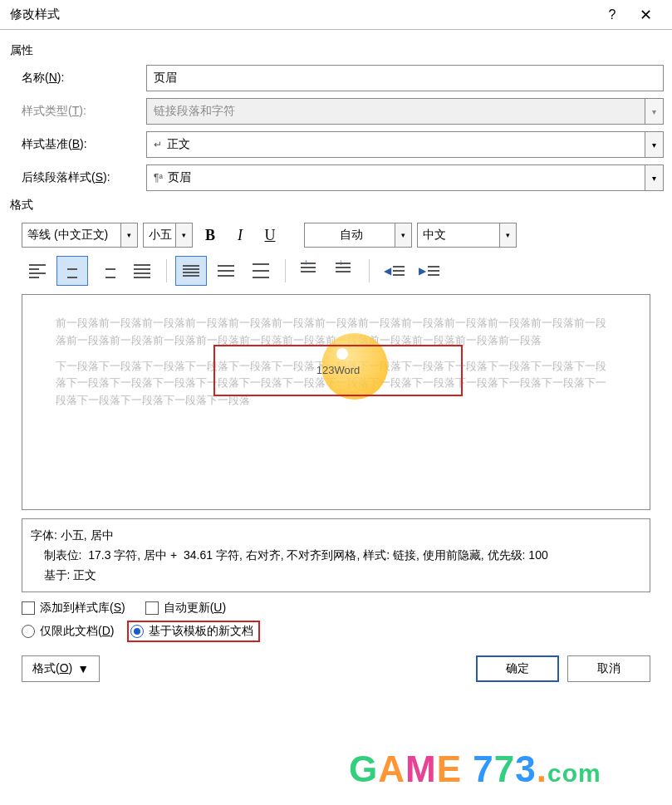 The image size is (672, 805). What do you see at coordinates (201, 631) in the screenshot?
I see `template-based-label: 基于该模板的新文档` at bounding box center [201, 631].